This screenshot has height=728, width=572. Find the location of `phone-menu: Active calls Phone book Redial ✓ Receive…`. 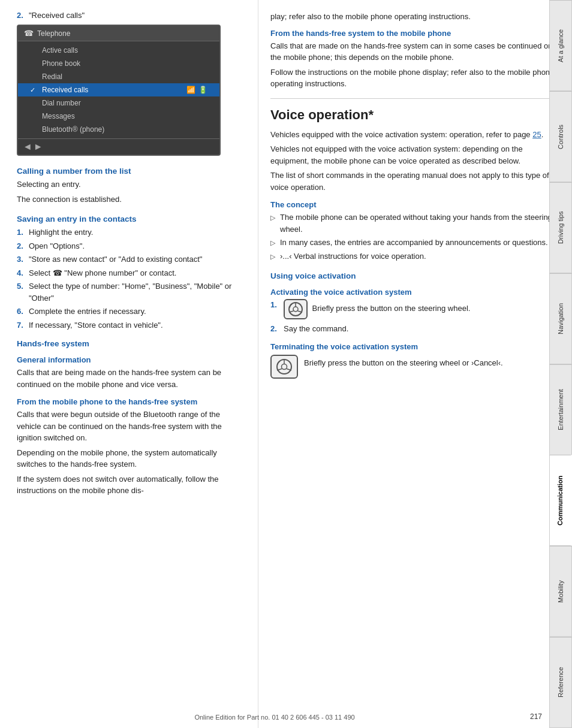

phone-menu: Active calls Phone book Redial ✓ Receive… is located at coordinates (119, 90).